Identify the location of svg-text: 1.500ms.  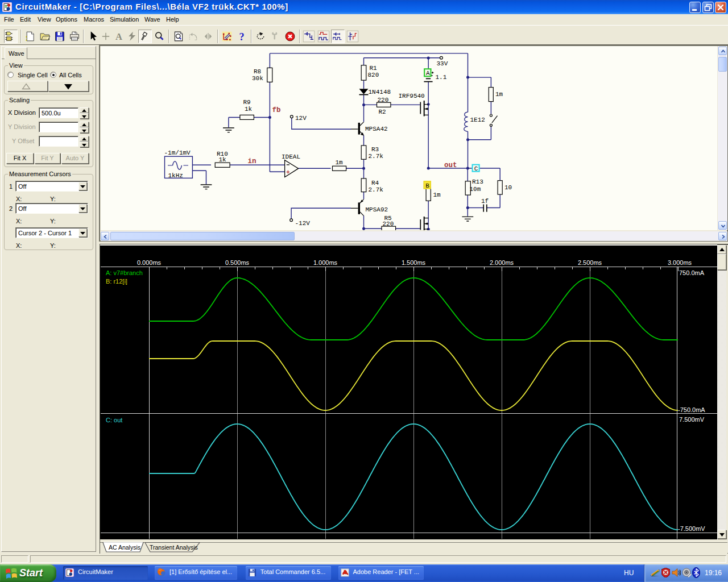
(414, 263).